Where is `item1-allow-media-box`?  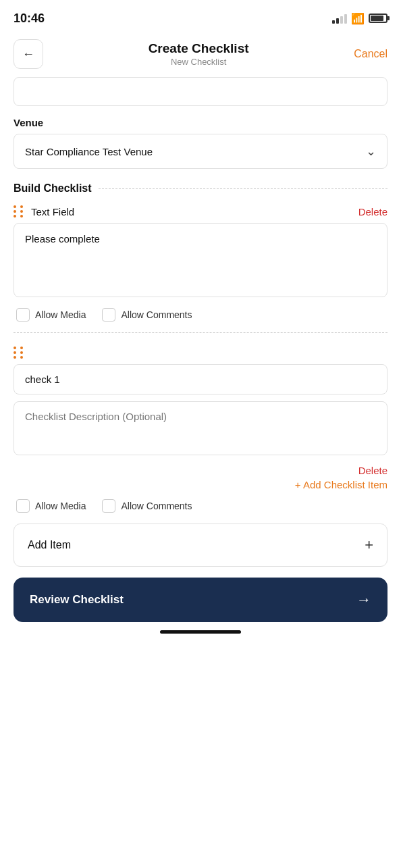 item1-allow-media-box is located at coordinates (23, 315).